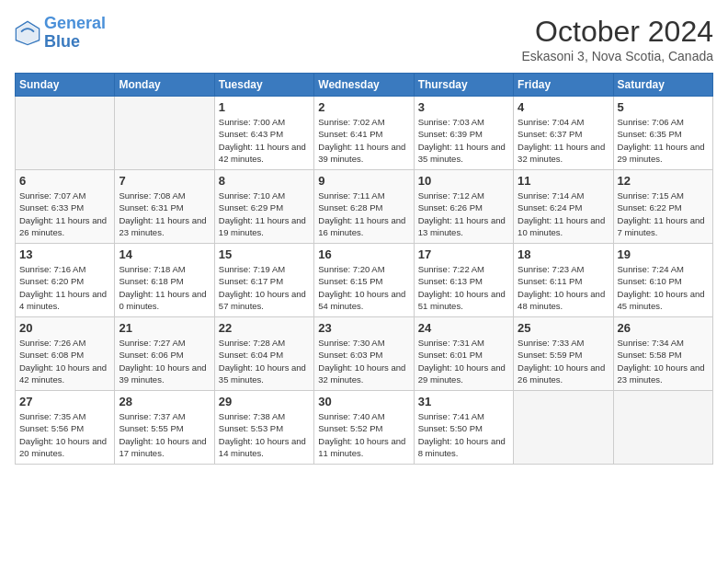 The image size is (728, 563). What do you see at coordinates (364, 354) in the screenshot?
I see `week-row-4: 20Sunrise: 7:26 AMSunset: 6:08 PMDayligh…` at bounding box center [364, 354].